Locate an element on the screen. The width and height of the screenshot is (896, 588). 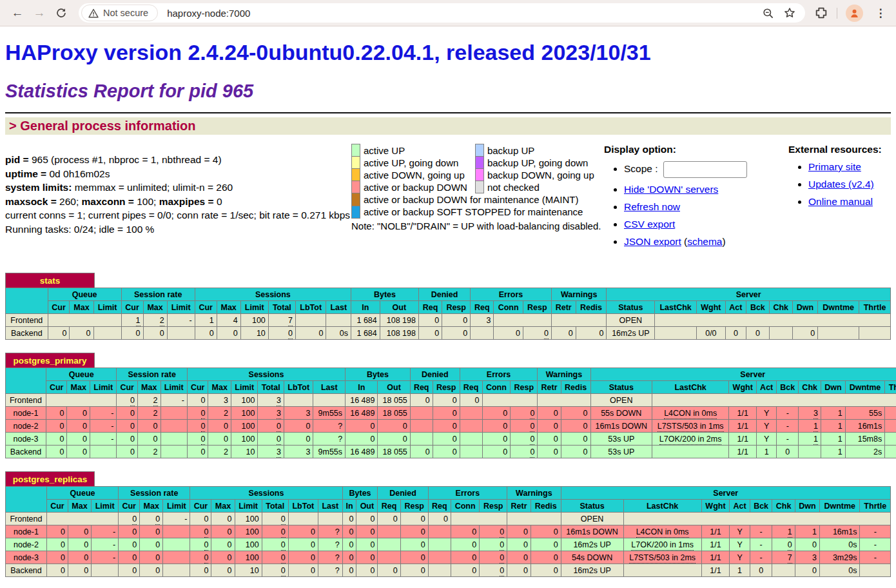
profile-avatar is located at coordinates (855, 13).